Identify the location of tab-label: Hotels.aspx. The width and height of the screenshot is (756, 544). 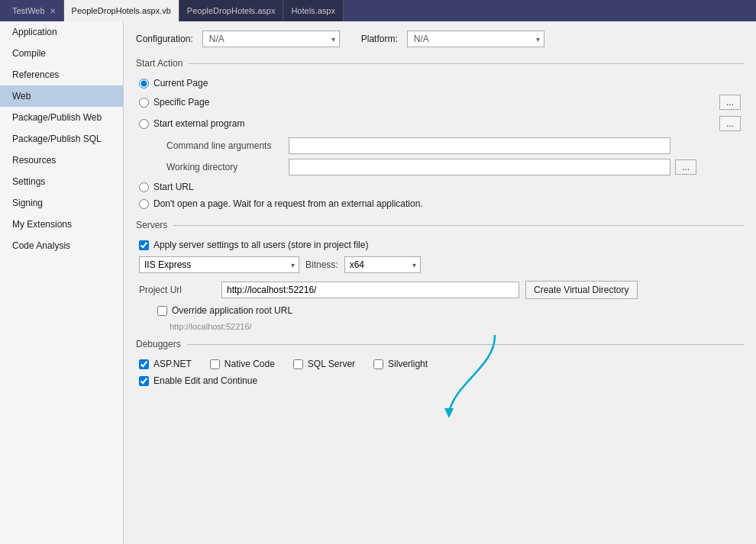
(313, 11).